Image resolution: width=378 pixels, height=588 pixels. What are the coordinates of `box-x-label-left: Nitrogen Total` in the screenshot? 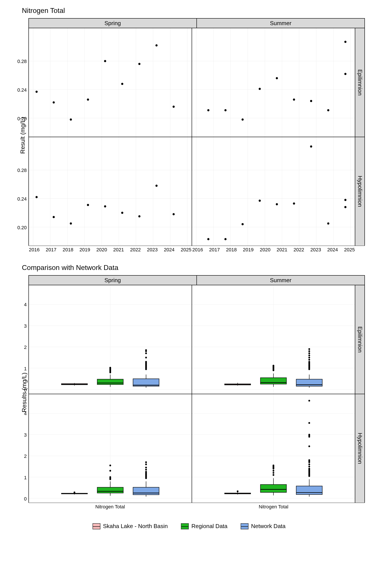 It's located at (110, 506).